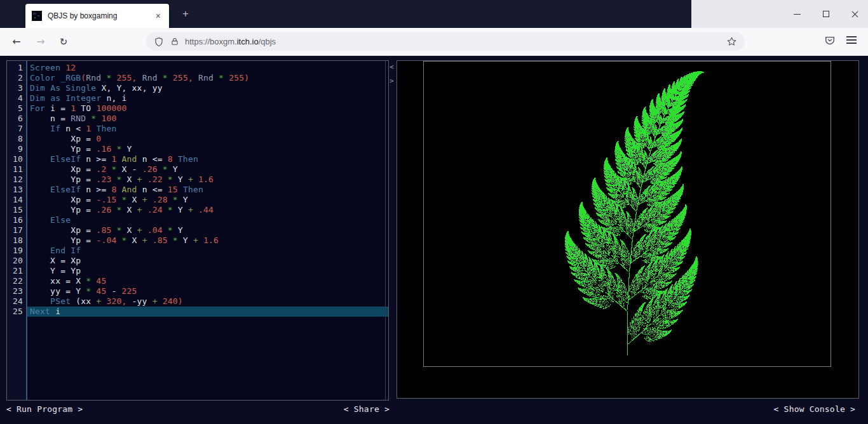 The width and height of the screenshot is (868, 424). I want to click on line-number: 5, so click(17, 109).